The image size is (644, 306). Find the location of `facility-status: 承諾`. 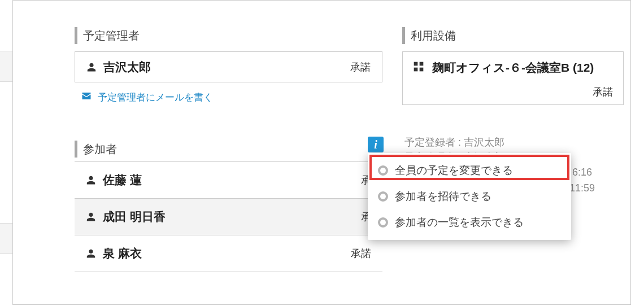

facility-status: 承諾 is located at coordinates (603, 92).